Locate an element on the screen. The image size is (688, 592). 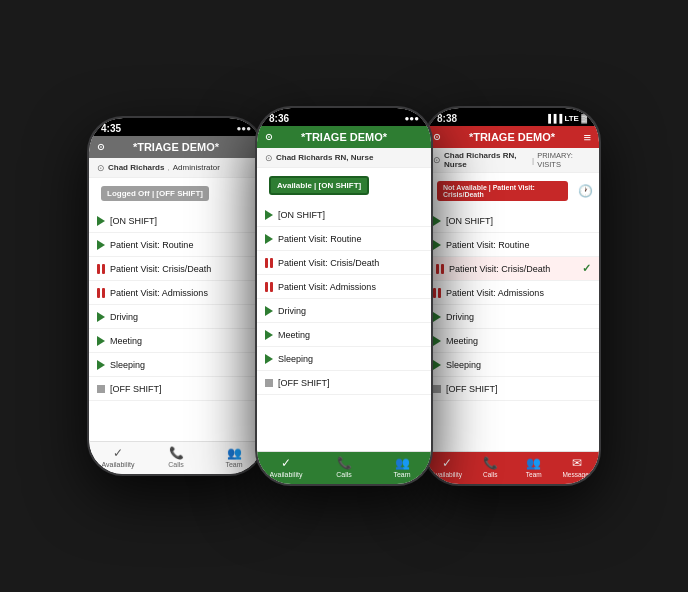
menu-list-middle: [ON SHIFT] Patient Visit: Routine Patien… is located at coordinates (344, 327).